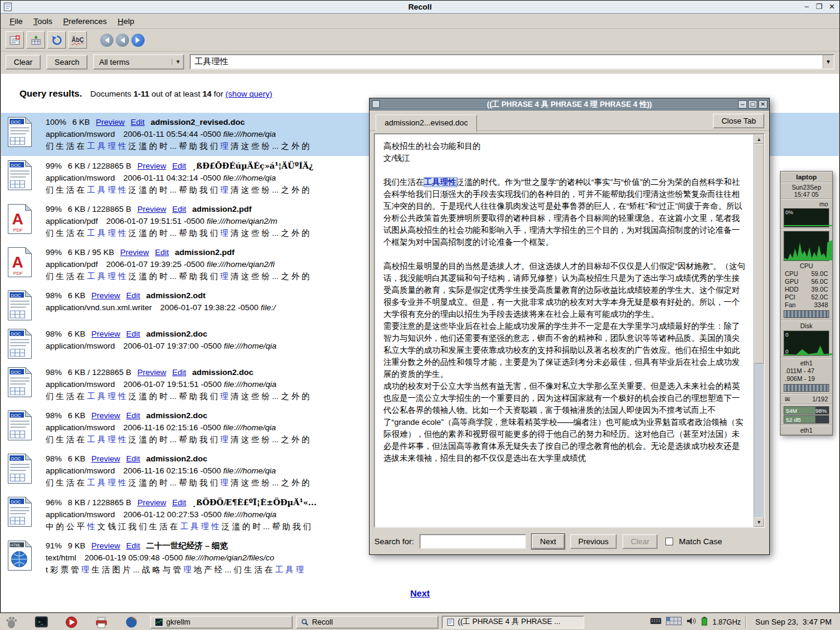  I want to click on preview-close-icon: ✕, so click(763, 104).